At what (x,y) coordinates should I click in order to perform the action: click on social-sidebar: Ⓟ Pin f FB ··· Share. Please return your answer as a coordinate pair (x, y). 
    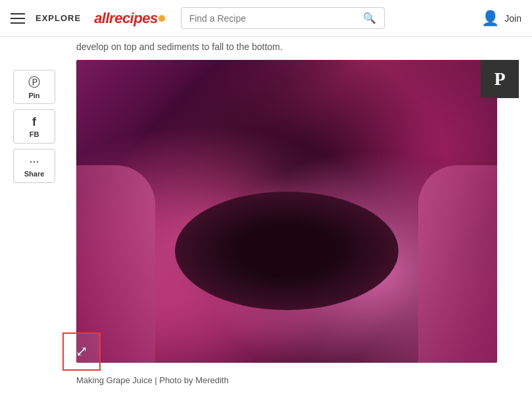
    Looking at the image, I should click on (34, 126).